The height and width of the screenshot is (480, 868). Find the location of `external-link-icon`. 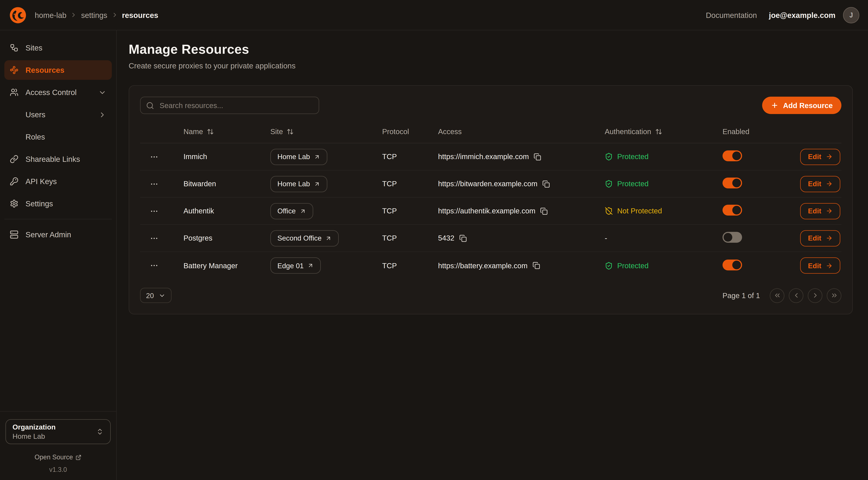

external-link-icon is located at coordinates (79, 457).